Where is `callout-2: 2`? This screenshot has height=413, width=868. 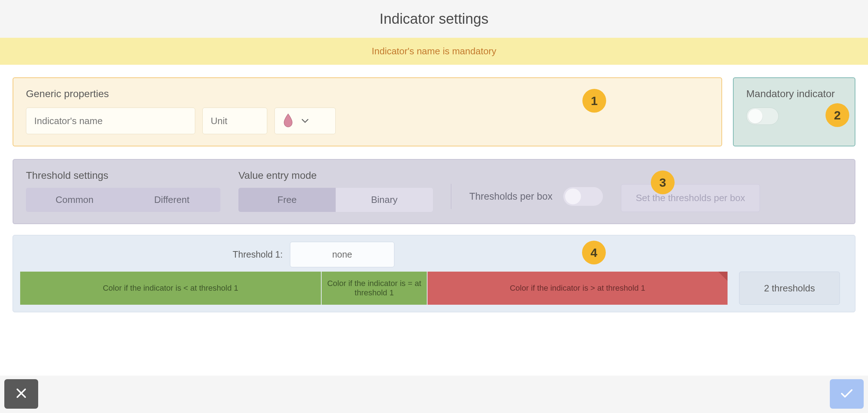
callout-2: 2 is located at coordinates (837, 115).